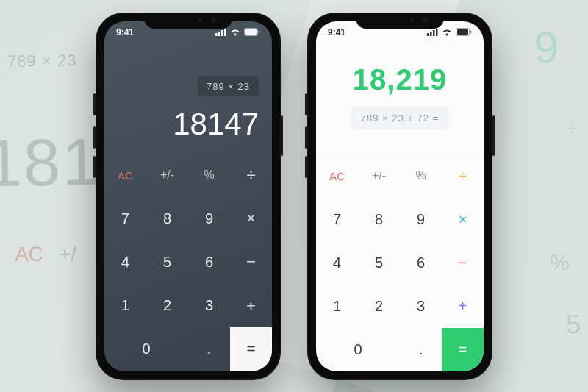 Image resolution: width=588 pixels, height=392 pixels. Describe the element at coordinates (400, 118) in the screenshot. I see `expression-display: 789 × 23 + 72 =` at that location.